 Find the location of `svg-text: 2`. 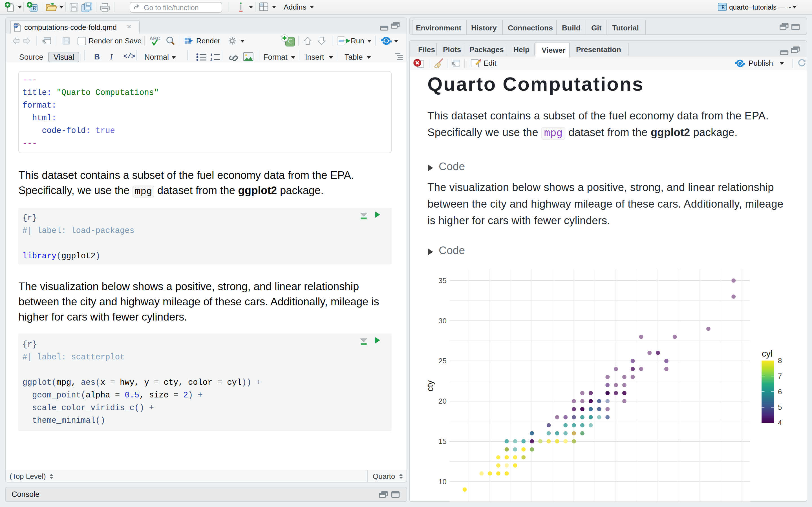

svg-text: 2 is located at coordinates (211, 59).